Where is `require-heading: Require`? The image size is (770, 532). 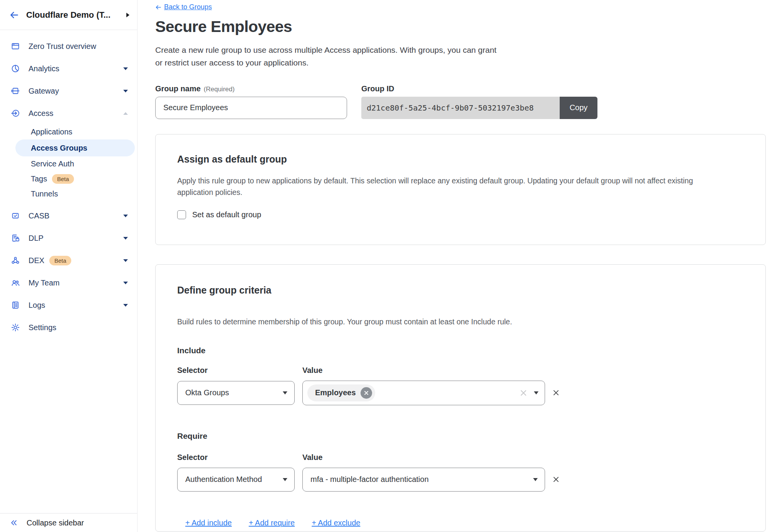 require-heading: Require is located at coordinates (461, 436).